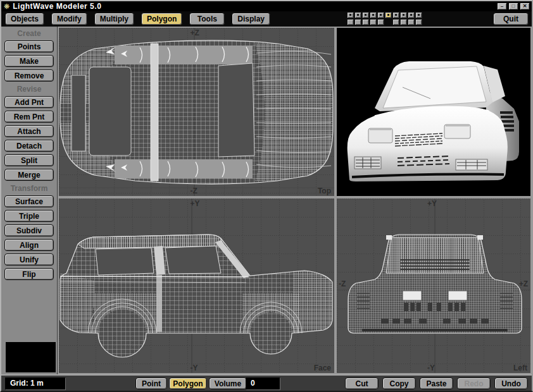 This screenshot has width=533, height=392. What do you see at coordinates (266, 6) in the screenshot?
I see `titlebar: ❋ LightWave Modeler 5.0 – □ ✕` at bounding box center [266, 6].